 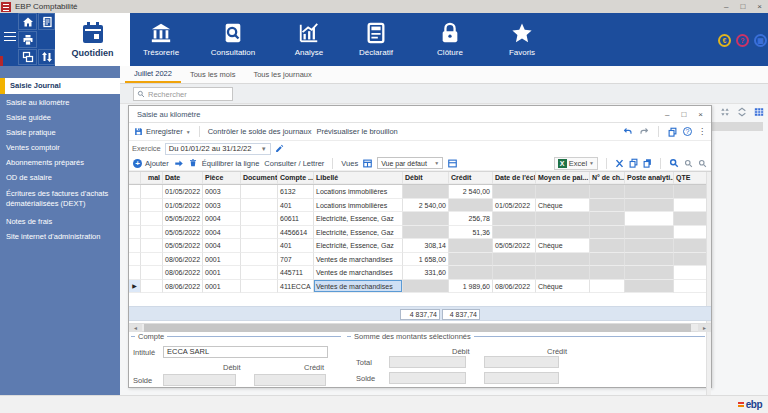 I want to click on sidebar-item: OD de salaire, so click(x=60, y=178).